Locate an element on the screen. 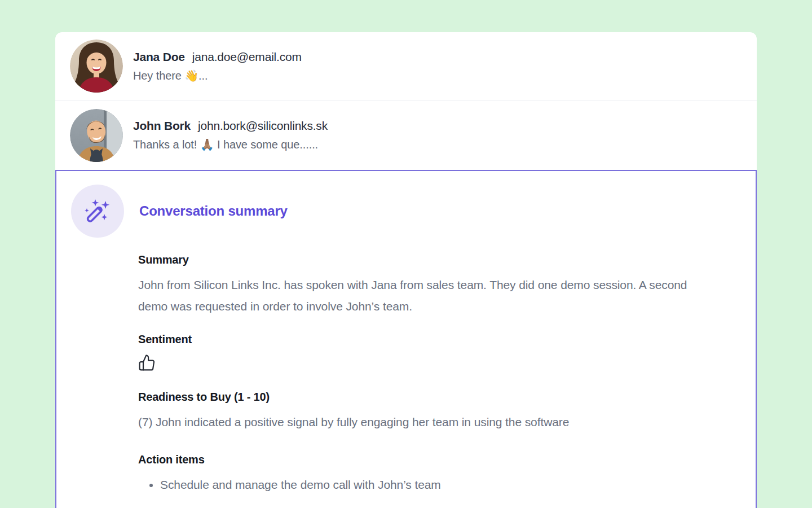 Image resolution: width=812 pixels, height=508 pixels. readiness-section-heading: Readiness to Buy (1 - 10) is located at coordinates (440, 397).